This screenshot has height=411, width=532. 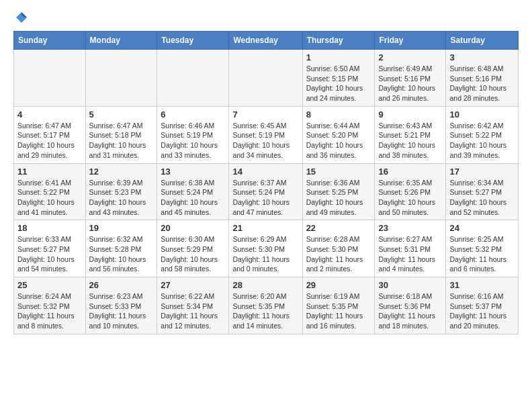 I want to click on calendar-day-header: Friday, so click(x=410, y=40).